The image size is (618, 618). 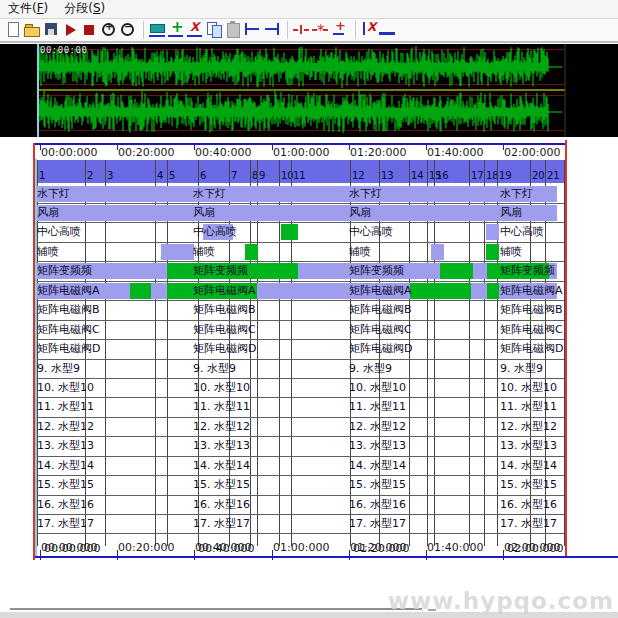 What do you see at coordinates (252, 30) in the screenshot?
I see `mark-start-icon` at bounding box center [252, 30].